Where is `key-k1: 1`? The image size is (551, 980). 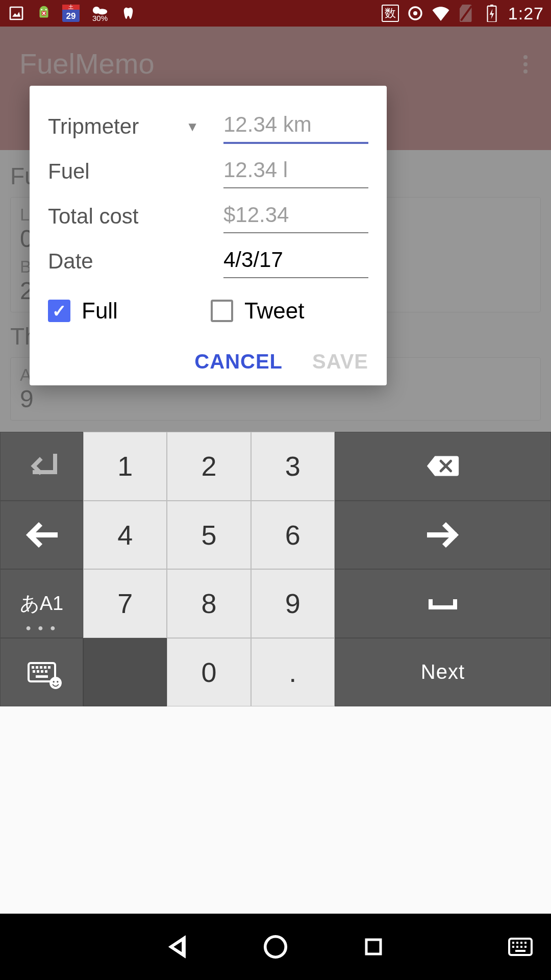
key-k1: 1 is located at coordinates (125, 467).